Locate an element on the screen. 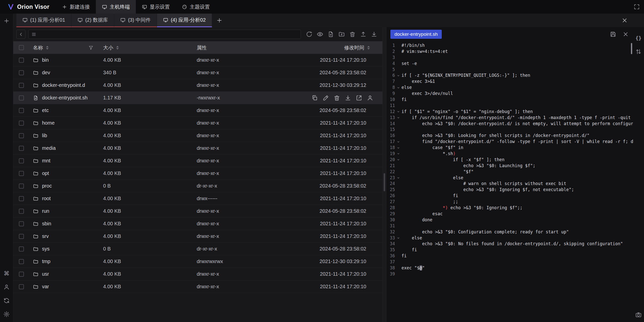 The image size is (644, 322). brand: Orion Visor is located at coordinates (28, 7).